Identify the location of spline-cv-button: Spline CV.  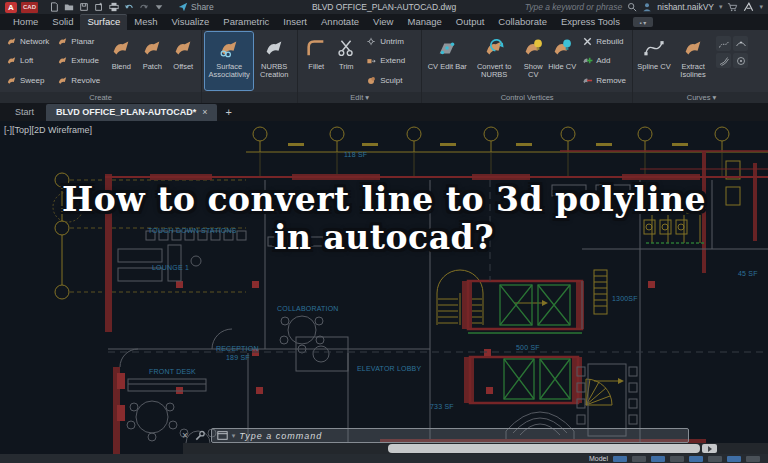
(654, 61).